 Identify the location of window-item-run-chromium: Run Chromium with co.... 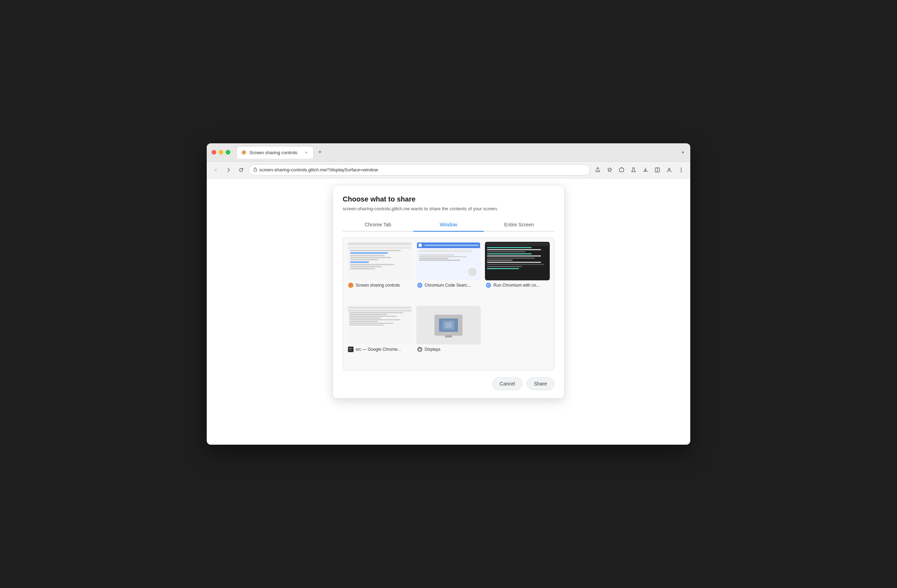
(517, 271).